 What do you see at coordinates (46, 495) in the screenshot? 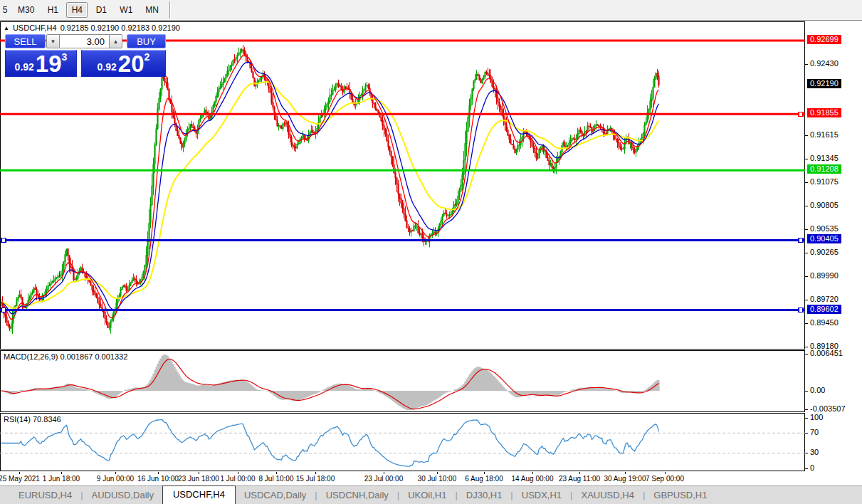
I see `chart-tab-eurusd: EURUSD,H4` at bounding box center [46, 495].